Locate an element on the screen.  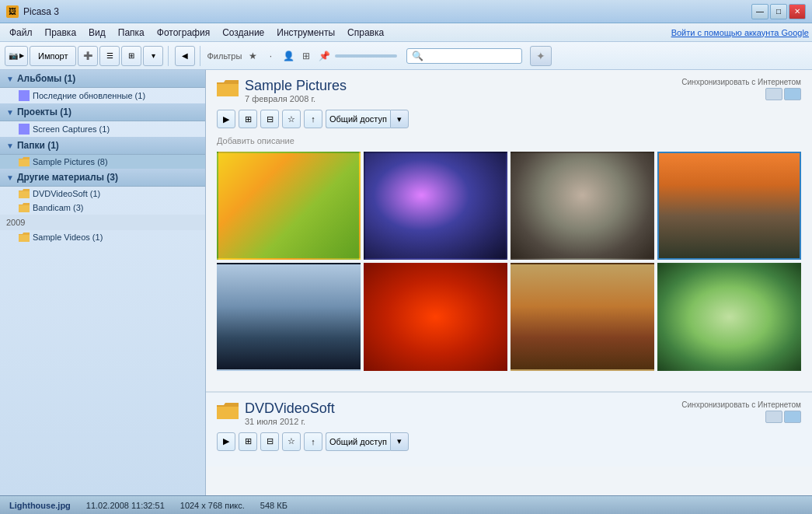
play-slideshow-button-dvd: ▶ is located at coordinates (226, 442).